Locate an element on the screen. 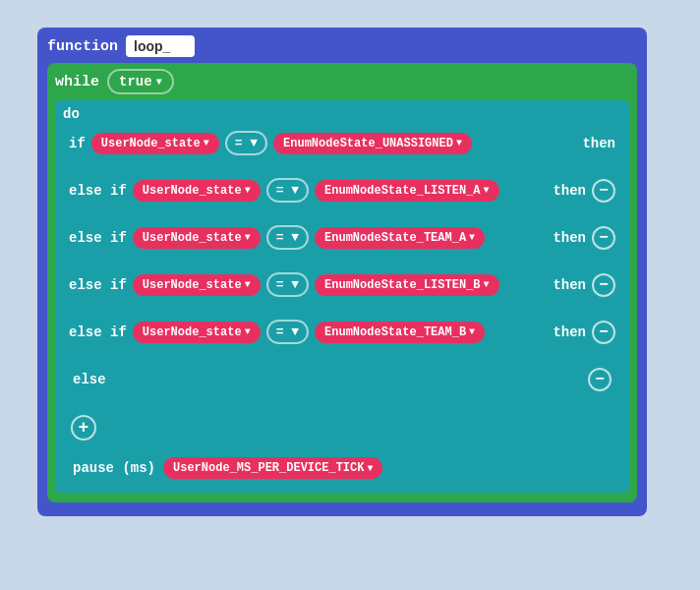  pause-row: pause (ms) UserNode_MS_PER_DEVICE_TICK ▼ is located at coordinates (342, 468).